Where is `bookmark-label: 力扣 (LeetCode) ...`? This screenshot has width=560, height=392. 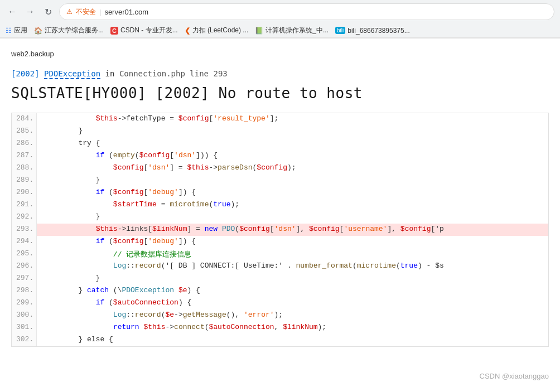
bookmark-label: 力扣 (LeetCode) ... is located at coordinates (221, 30).